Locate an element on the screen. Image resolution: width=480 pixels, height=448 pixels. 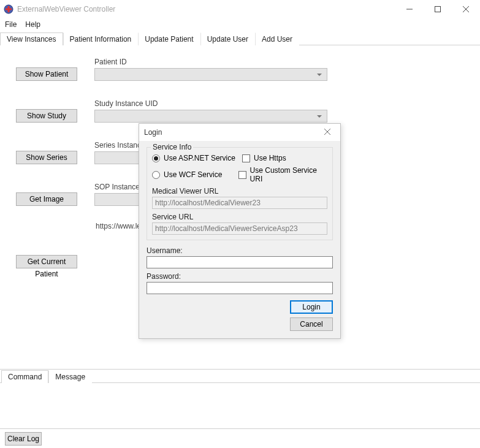
use-wcf-label: Use WCF Service is located at coordinates (192, 175).